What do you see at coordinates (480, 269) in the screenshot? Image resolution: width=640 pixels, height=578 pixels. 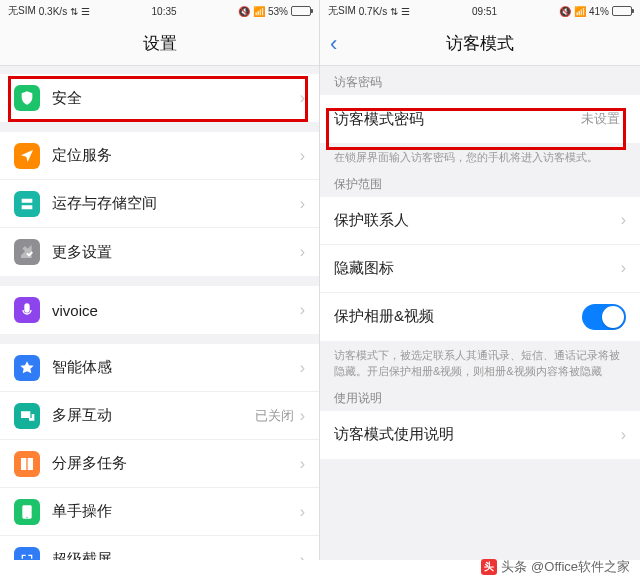 I see `hide-icons-item: 隐藏图标 ›` at bounding box center [480, 269].